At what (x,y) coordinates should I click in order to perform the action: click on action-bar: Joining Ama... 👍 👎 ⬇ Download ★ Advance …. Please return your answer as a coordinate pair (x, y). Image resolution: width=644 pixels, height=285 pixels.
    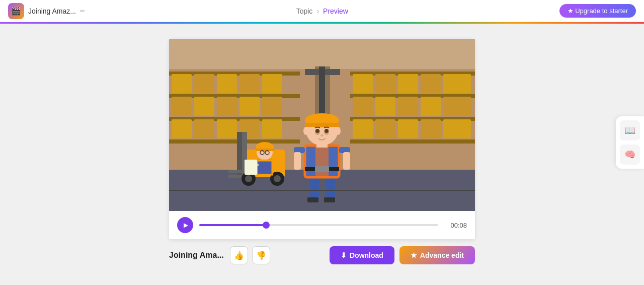
    Looking at the image, I should click on (322, 252).